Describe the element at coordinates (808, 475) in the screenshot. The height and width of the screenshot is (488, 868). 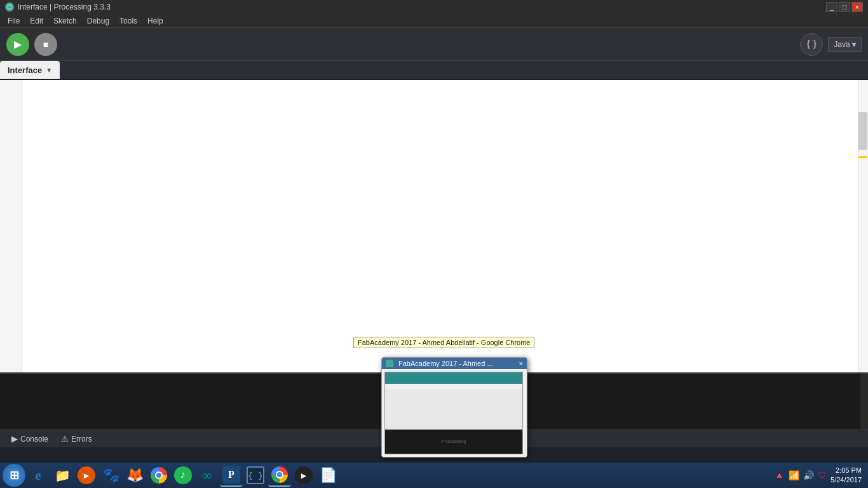
I see `tray-volume-icon: 🔊` at that location.